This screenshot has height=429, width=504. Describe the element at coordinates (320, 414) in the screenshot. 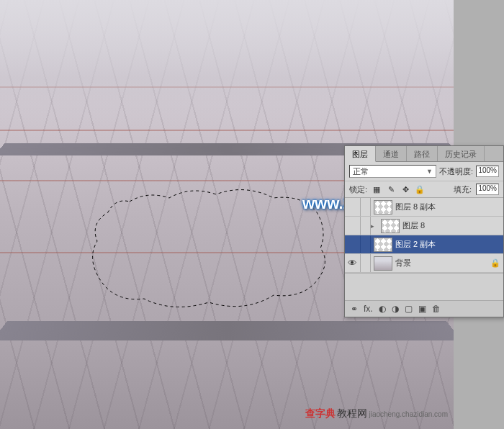

I see `watermark-brand: 查字典` at that location.